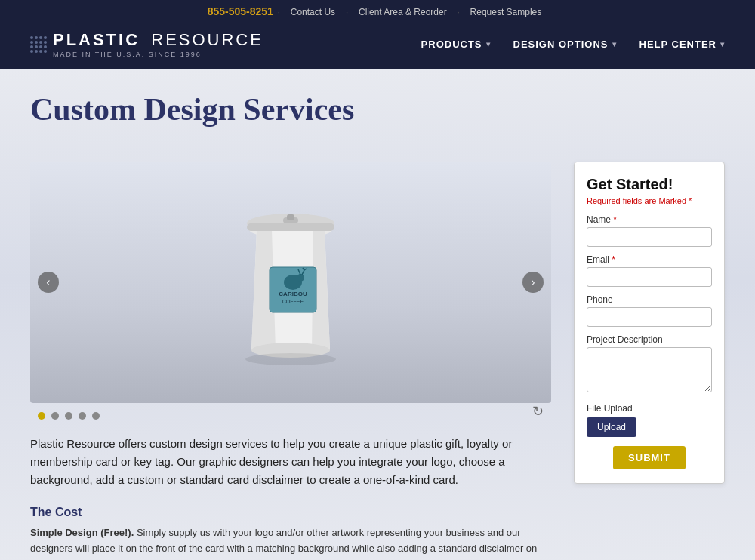 The height and width of the screenshot is (560, 755). Describe the element at coordinates (291, 533) in the screenshot. I see `cost-section: The Cost Simple Design (Free!). Simply s…` at that location.